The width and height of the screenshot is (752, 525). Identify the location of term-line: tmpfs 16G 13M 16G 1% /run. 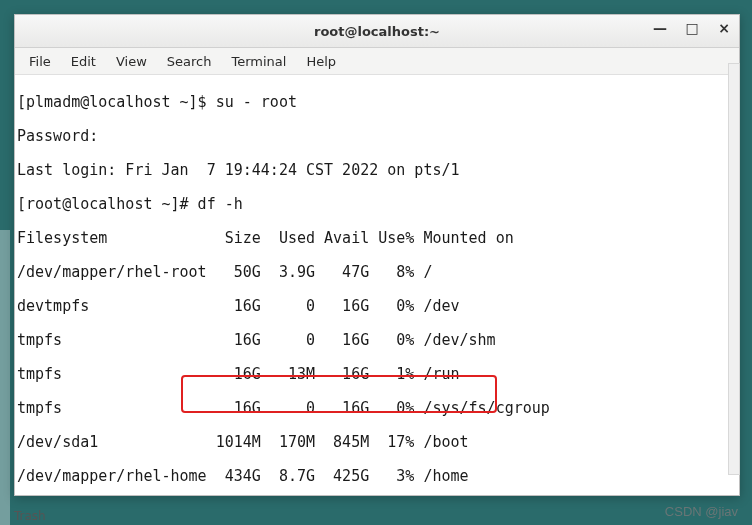
(377, 374).